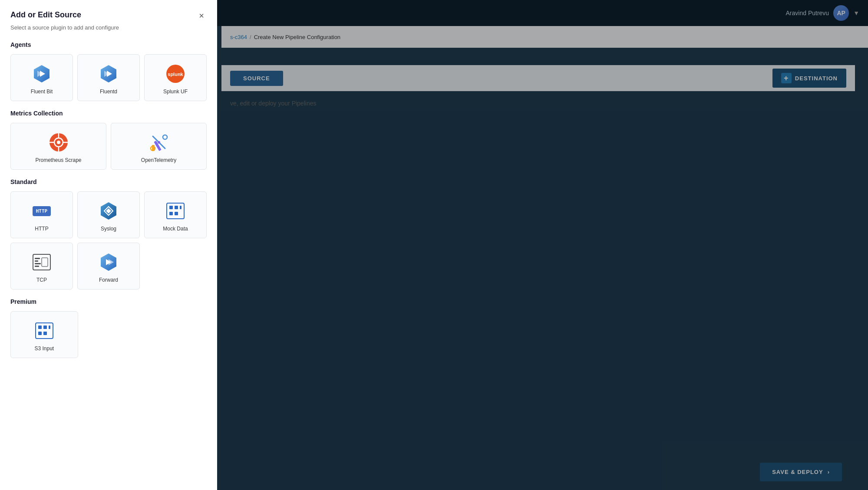 The width and height of the screenshot is (868, 490). What do you see at coordinates (159, 146) in the screenshot?
I see `plugin-card-opentelemetry: OpenTelemetry` at bounding box center [159, 146].